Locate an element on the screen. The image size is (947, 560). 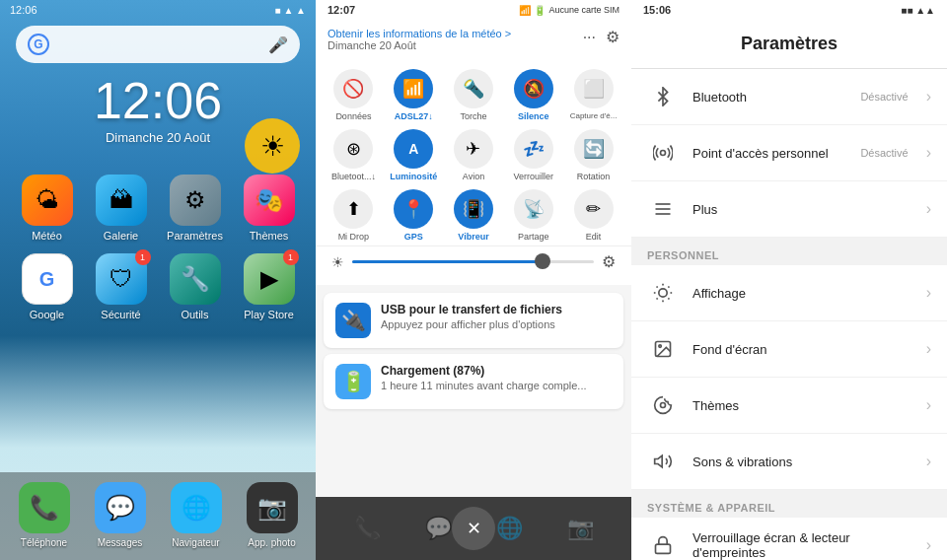
tile-partage-icon: 📡 is located at coordinates (534, 209).